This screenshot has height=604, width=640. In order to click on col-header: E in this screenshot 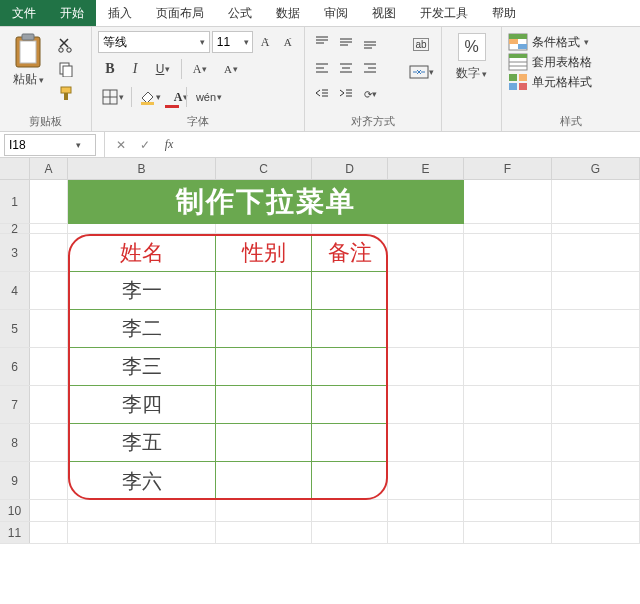, I will do `click(426, 168)`.